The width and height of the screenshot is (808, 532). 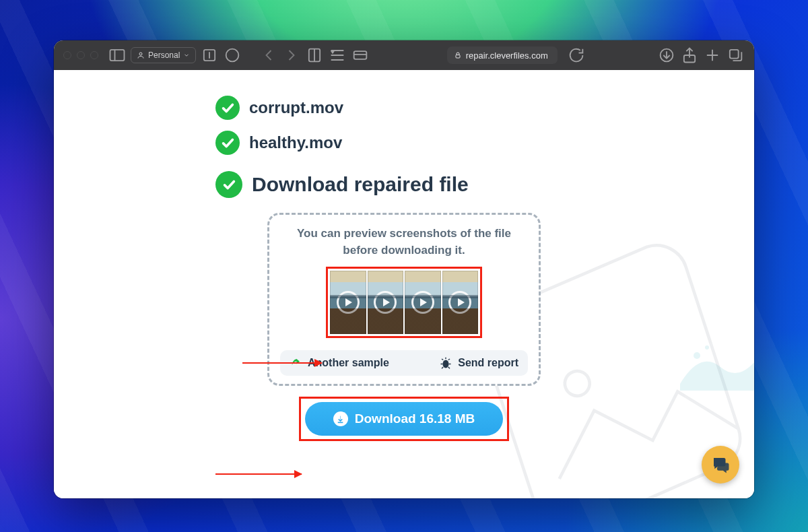 What do you see at coordinates (404, 419) in the screenshot?
I see `download-highlight: Download 16.18 MB` at bounding box center [404, 419].